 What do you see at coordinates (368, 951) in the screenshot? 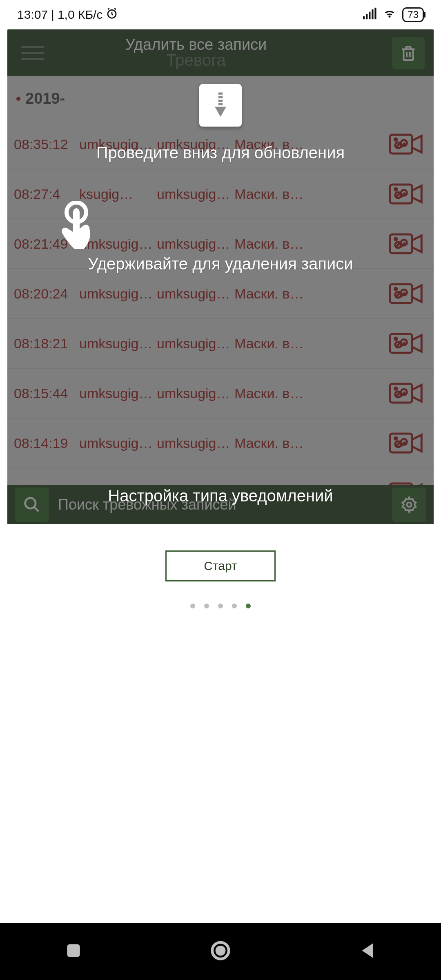
I see `back-button` at bounding box center [368, 951].